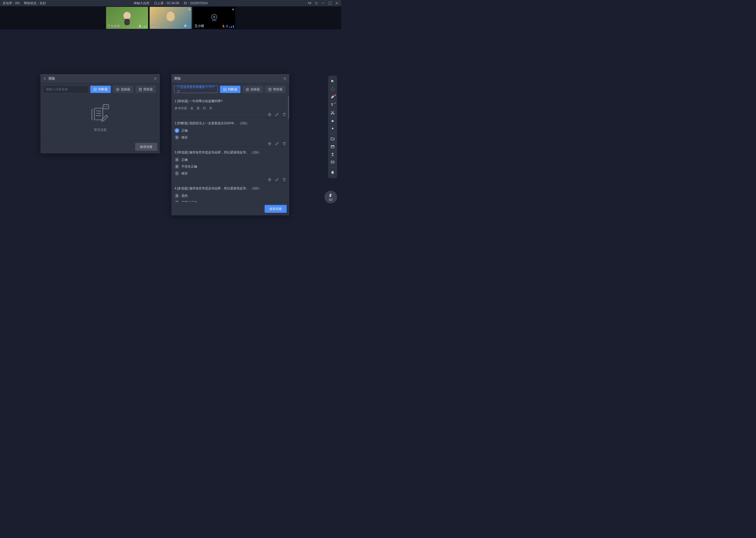  Describe the element at coordinates (332, 121) in the screenshot. I see `eraser-tool-icon` at that location.